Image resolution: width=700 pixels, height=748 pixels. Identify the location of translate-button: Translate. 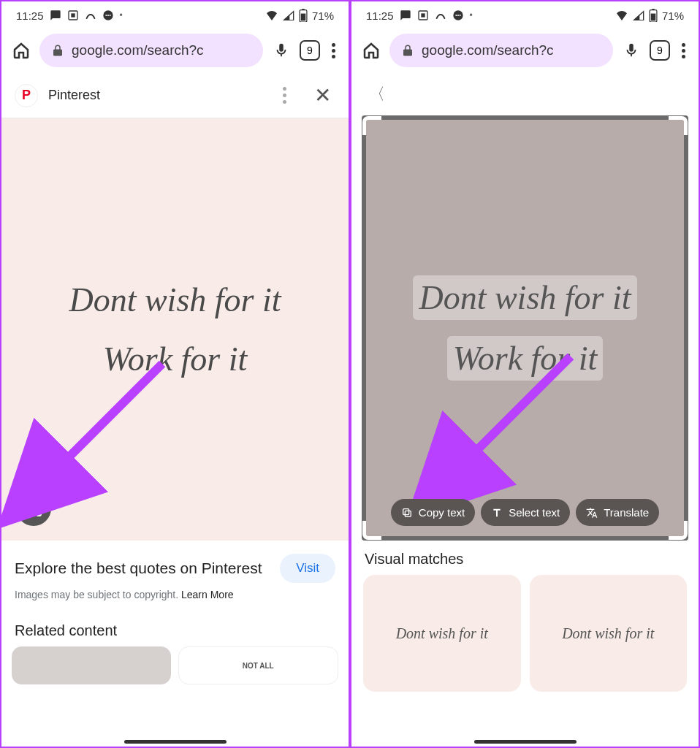
(617, 513).